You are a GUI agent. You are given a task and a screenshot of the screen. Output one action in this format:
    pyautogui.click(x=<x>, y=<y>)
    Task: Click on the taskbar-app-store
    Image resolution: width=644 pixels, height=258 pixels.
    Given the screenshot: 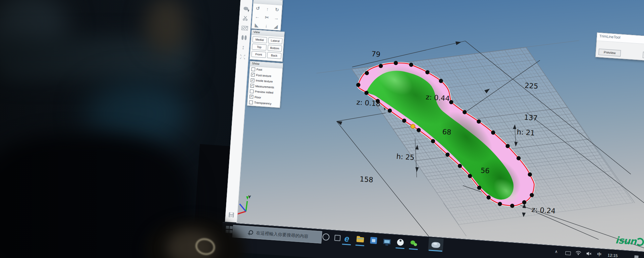 What is the action you would take?
    pyautogui.click(x=374, y=241)
    